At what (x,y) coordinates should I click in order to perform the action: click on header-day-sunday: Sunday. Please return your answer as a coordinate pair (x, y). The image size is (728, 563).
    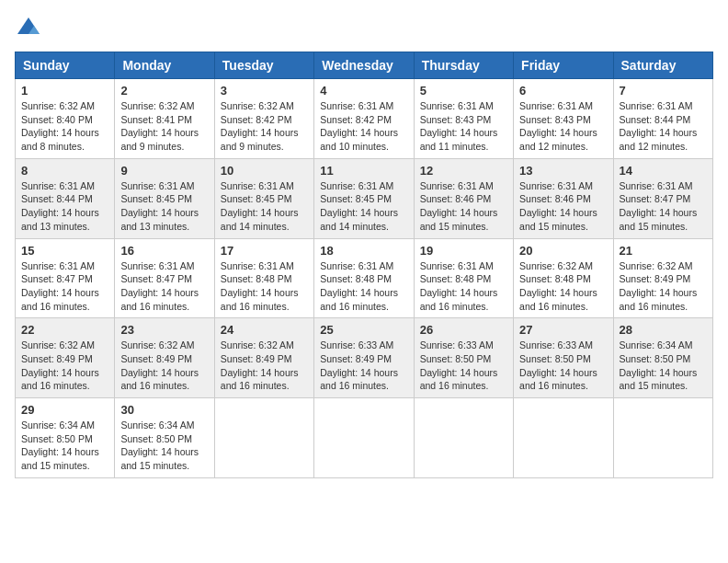
    Looking at the image, I should click on (65, 66).